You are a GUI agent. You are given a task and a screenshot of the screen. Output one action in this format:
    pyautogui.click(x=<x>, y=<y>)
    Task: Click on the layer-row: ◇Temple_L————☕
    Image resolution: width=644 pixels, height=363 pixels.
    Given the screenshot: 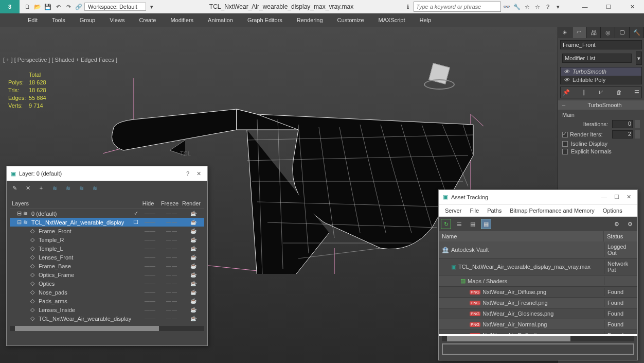 What is the action you would take?
    pyautogui.click(x=107, y=248)
    